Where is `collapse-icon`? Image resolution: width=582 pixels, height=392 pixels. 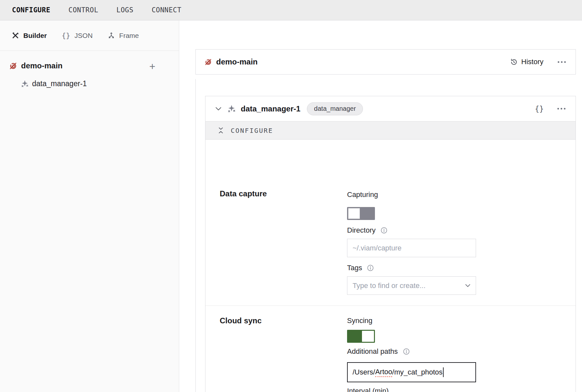 collapse-icon is located at coordinates (221, 130).